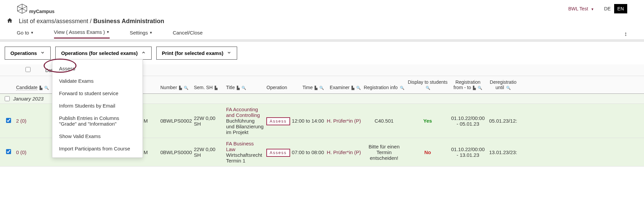 The image size is (644, 198). Describe the element at coordinates (141, 34) in the screenshot. I see `menu-settings: Settings▼` at that location.